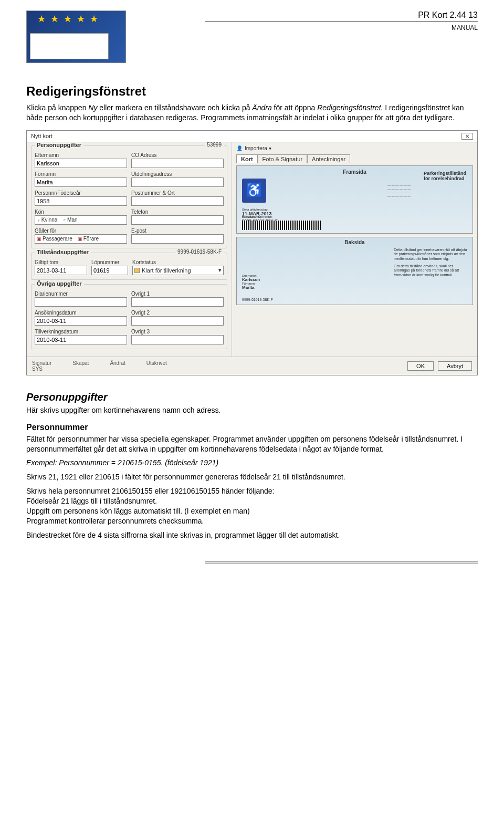 This screenshot has height=836, width=504. Describe the element at coordinates (177, 239) in the screenshot. I see `input-epost` at that location.